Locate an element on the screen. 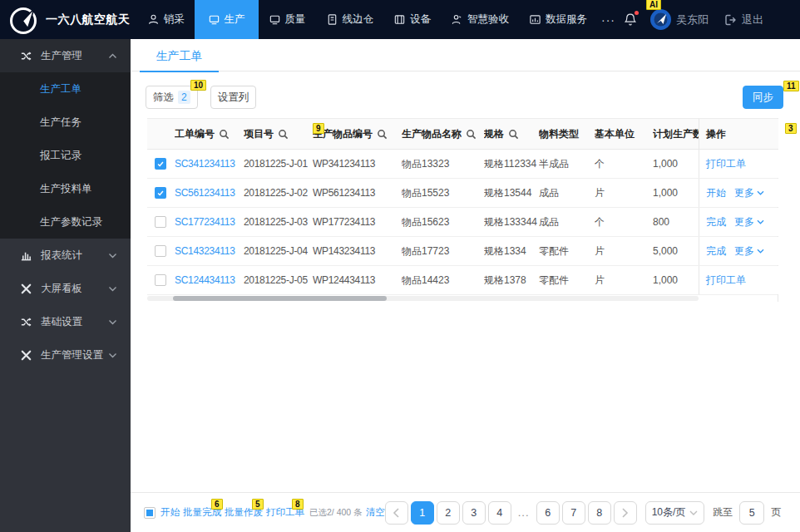 This screenshot has width=800, height=532. annotation-badge-9: 9 is located at coordinates (319, 128).